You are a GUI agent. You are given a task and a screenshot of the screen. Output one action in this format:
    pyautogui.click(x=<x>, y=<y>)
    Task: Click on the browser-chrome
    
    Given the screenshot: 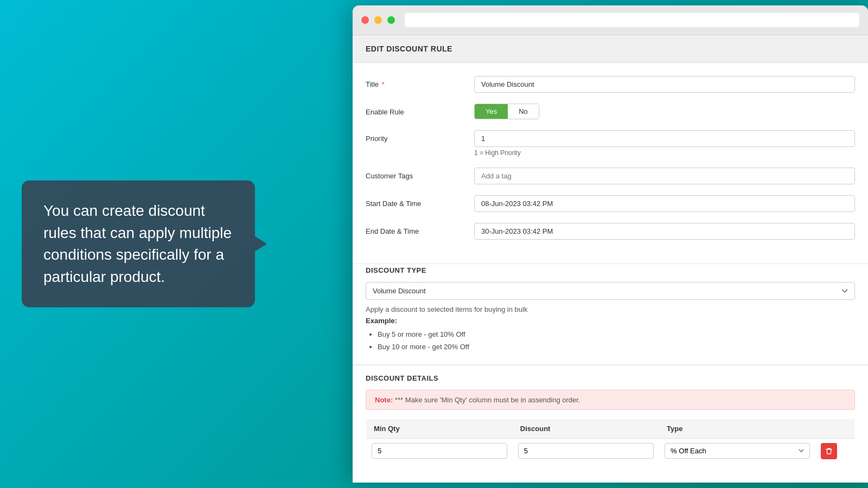 What is the action you would take?
    pyautogui.click(x=610, y=21)
    